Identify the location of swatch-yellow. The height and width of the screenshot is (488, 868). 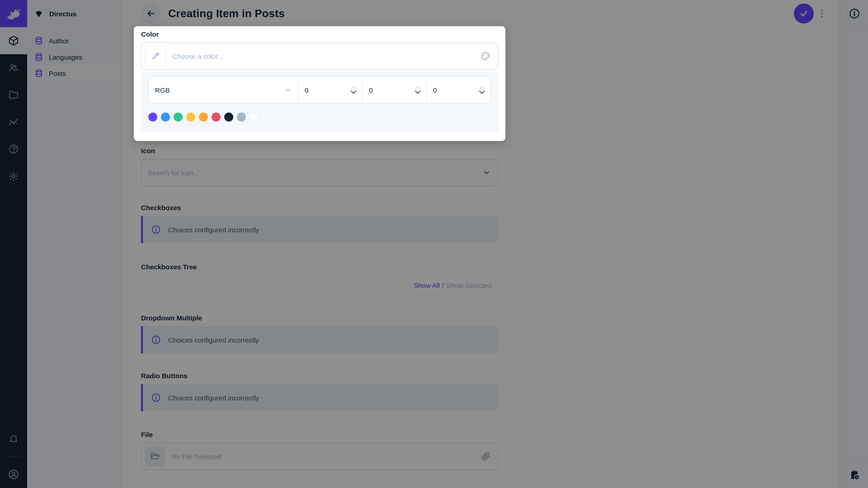
(191, 117).